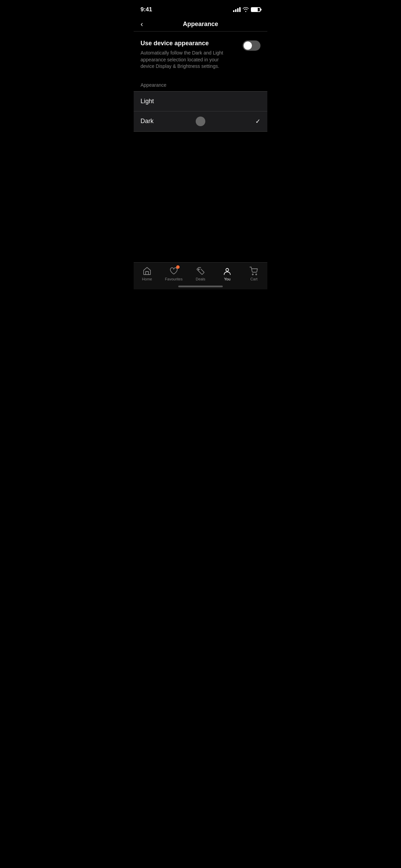 The image size is (401, 868). What do you see at coordinates (258, 121) in the screenshot?
I see `dark-checkmark: ✓` at bounding box center [258, 121].